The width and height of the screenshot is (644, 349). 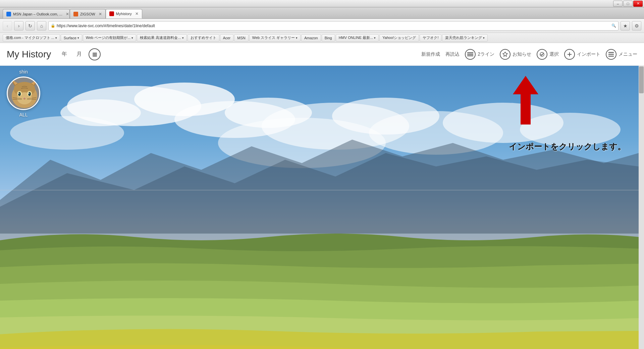 What do you see at coordinates (311, 38) in the screenshot?
I see `bookmark-amazon: Amazon` at bounding box center [311, 38].